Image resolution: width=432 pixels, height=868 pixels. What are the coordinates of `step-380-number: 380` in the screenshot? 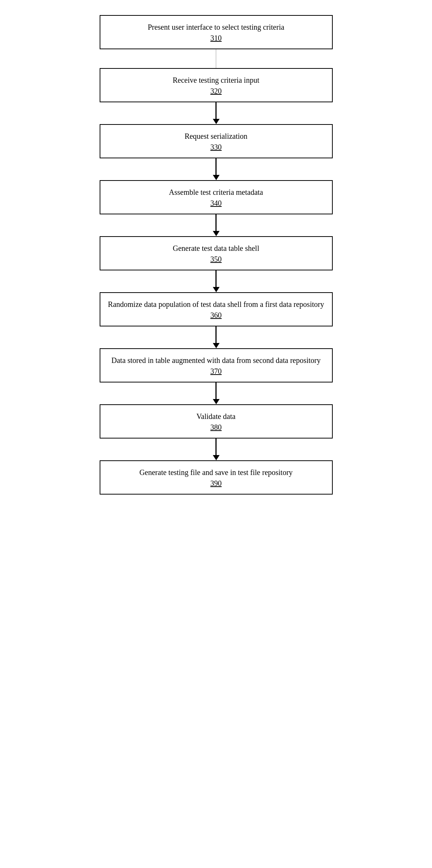 It's located at (216, 427).